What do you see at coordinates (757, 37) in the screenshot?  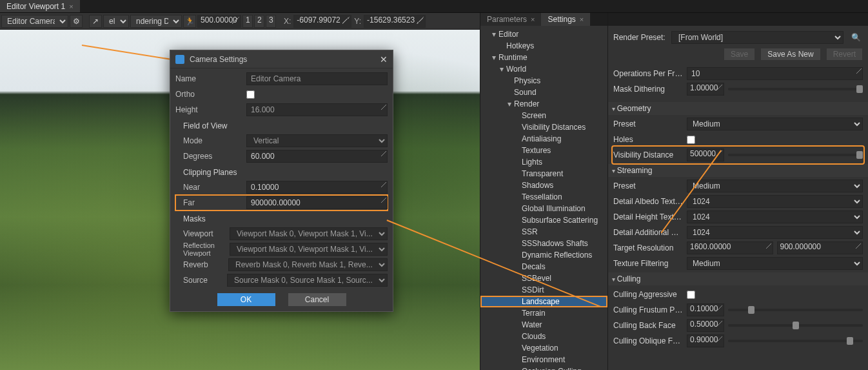 I see `render-preset-select: [From World]` at bounding box center [757, 37].